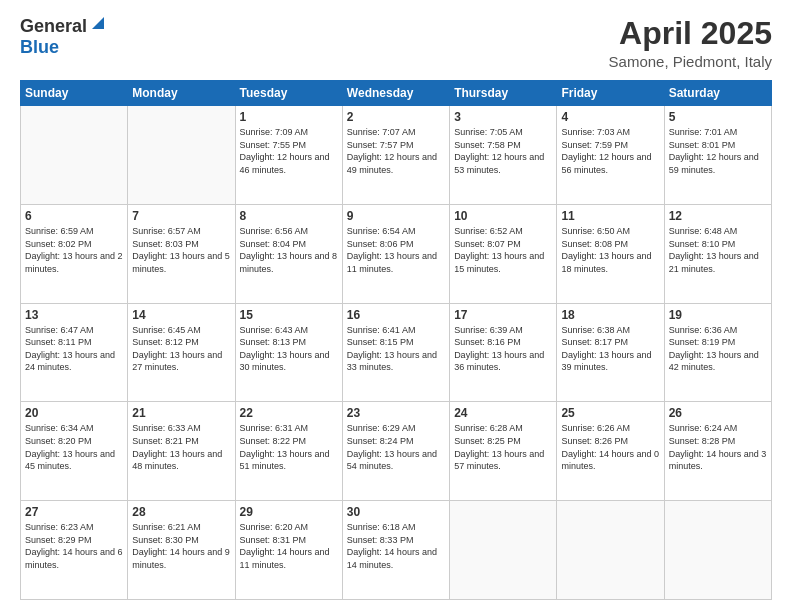  Describe the element at coordinates (288, 156) in the screenshot. I see `calendar-cell: 1Sunrise: 7:09 AM Sunset: 7:55 PM Daylig…` at that location.